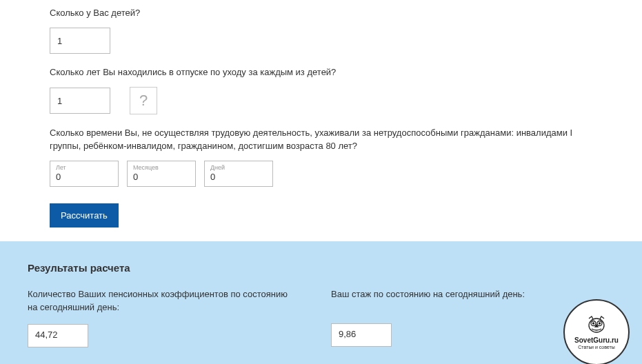  What do you see at coordinates (161, 176) in the screenshot?
I see `care-months-input` at bounding box center [161, 176].